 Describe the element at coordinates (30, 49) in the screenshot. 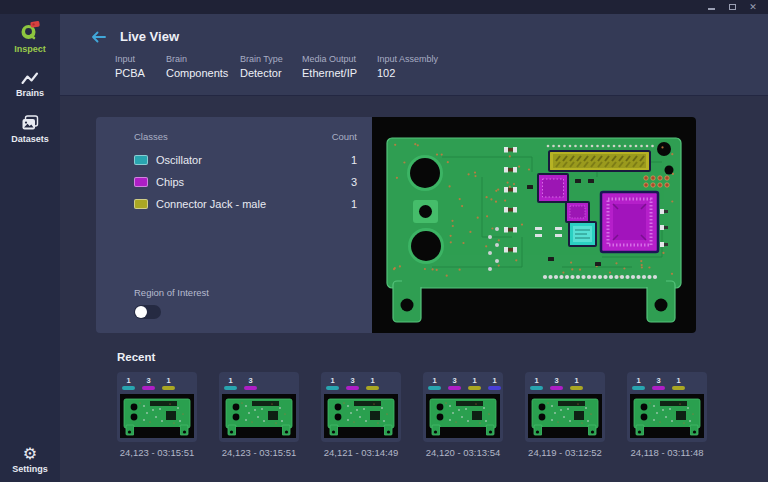

I see `sidebar-item-label: Inspect` at that location.